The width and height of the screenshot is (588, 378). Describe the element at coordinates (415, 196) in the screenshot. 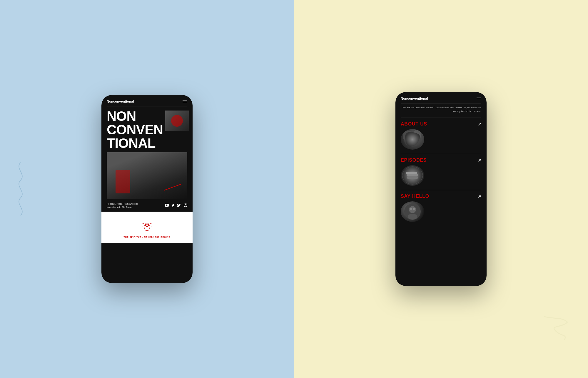

I see `nav-label-sayhello: SAY HELLO` at that location.